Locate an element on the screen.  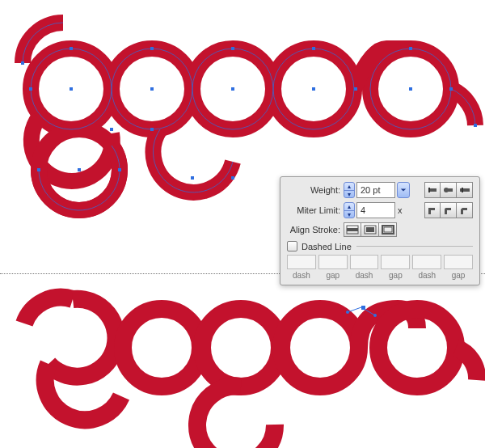
join-round-button is located at coordinates (449, 210).